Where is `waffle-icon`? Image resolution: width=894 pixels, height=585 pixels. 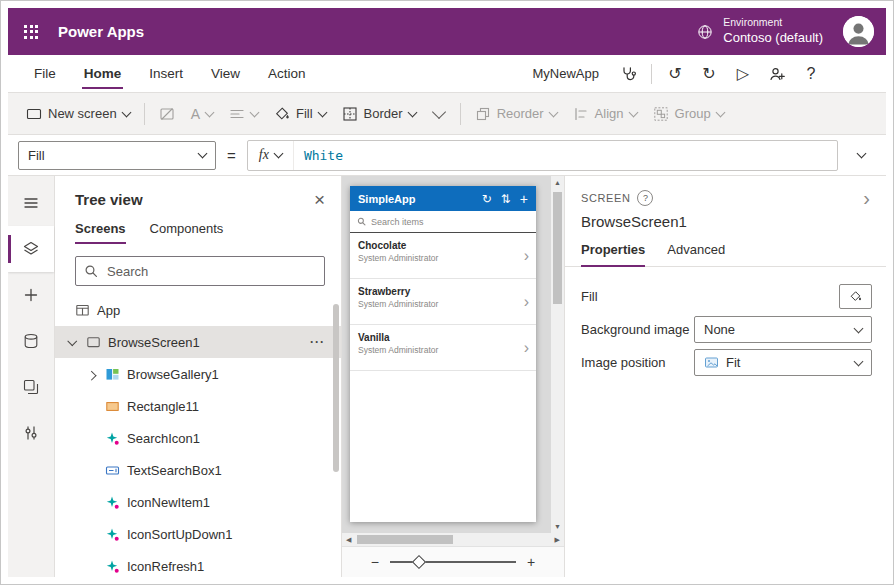 waffle-icon is located at coordinates (31, 32).